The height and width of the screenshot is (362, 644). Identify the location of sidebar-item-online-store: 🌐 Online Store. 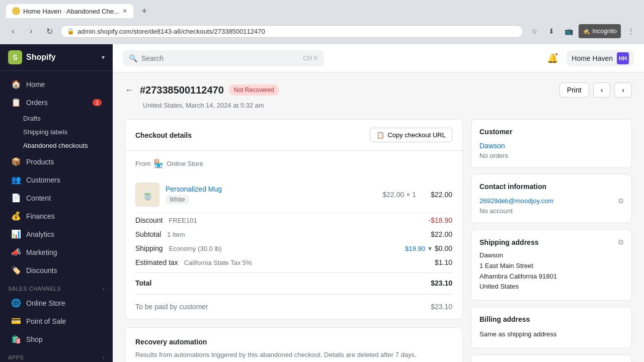
(56, 303).